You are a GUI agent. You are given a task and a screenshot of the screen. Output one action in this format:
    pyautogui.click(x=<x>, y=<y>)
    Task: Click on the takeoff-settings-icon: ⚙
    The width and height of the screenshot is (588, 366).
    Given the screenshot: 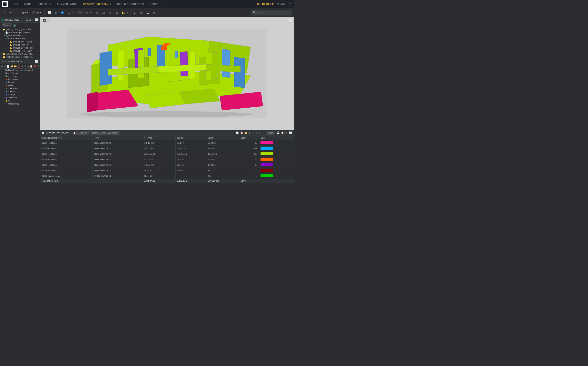 What is the action you would take?
    pyautogui.click(x=260, y=133)
    